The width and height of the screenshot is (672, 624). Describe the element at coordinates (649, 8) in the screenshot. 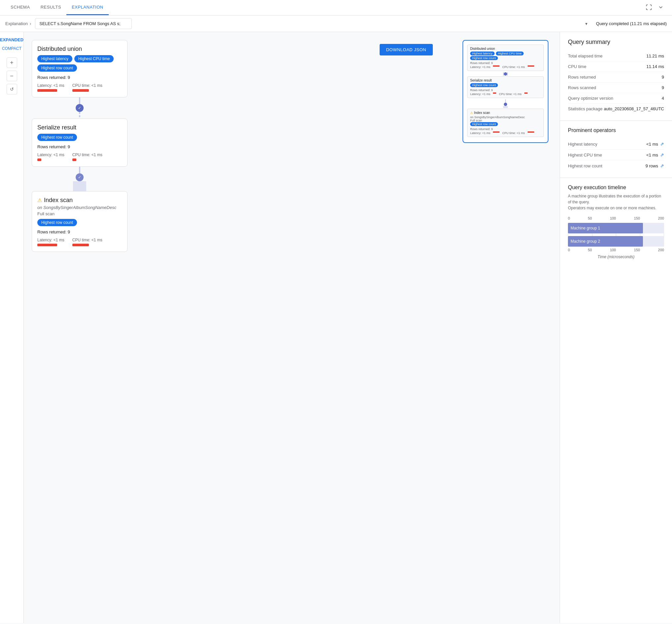

I see `fullscreen-icon` at that location.